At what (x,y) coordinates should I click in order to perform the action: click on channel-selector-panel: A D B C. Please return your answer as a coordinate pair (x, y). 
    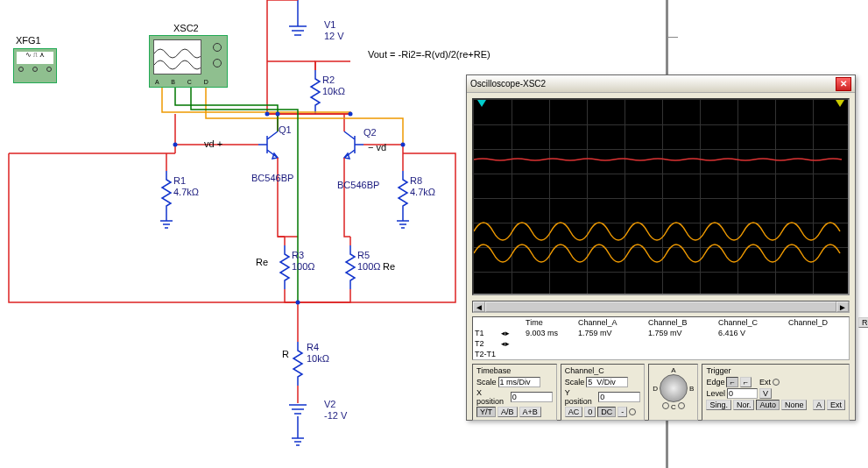
    Looking at the image, I should click on (673, 393).